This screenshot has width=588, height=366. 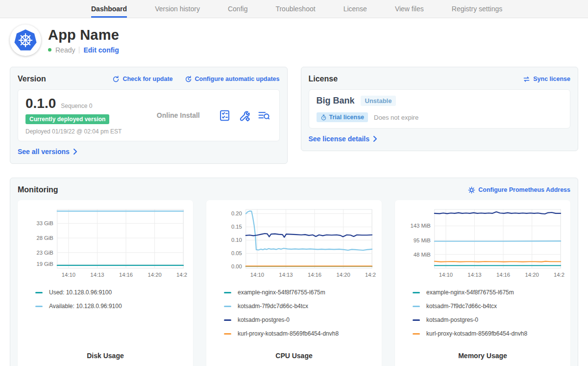 What do you see at coordinates (76, 106) in the screenshot?
I see `version-sequence: Sequence 0` at bounding box center [76, 106].